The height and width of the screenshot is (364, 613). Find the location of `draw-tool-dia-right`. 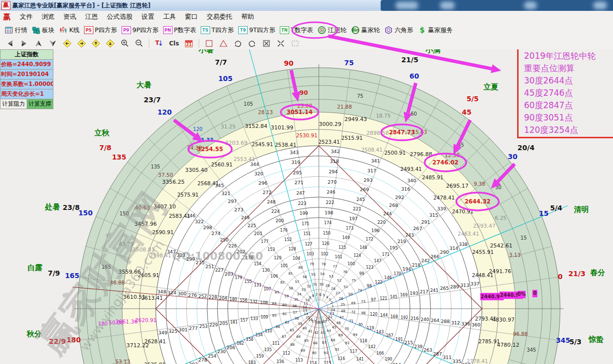

draw-tool-dia-right is located at coordinates (82, 43).